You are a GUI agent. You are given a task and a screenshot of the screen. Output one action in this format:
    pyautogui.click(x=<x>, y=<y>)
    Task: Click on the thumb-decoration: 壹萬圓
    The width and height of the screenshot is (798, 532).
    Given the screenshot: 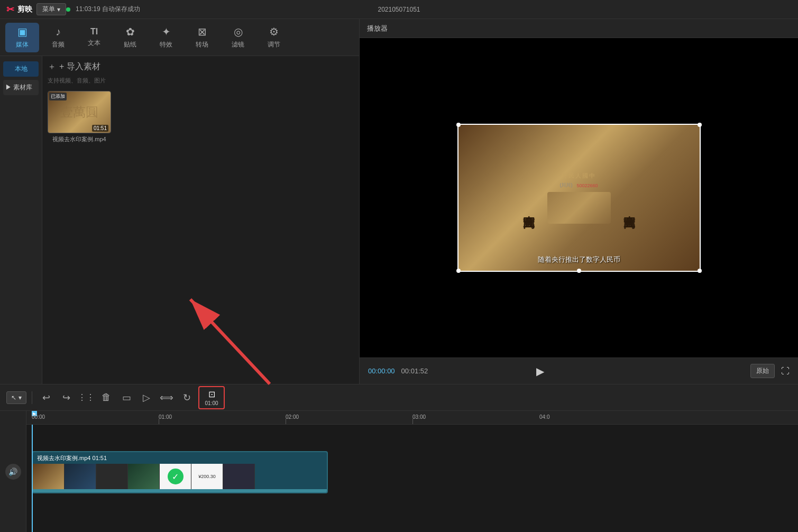 What is the action you would take?
    pyautogui.click(x=79, y=112)
    